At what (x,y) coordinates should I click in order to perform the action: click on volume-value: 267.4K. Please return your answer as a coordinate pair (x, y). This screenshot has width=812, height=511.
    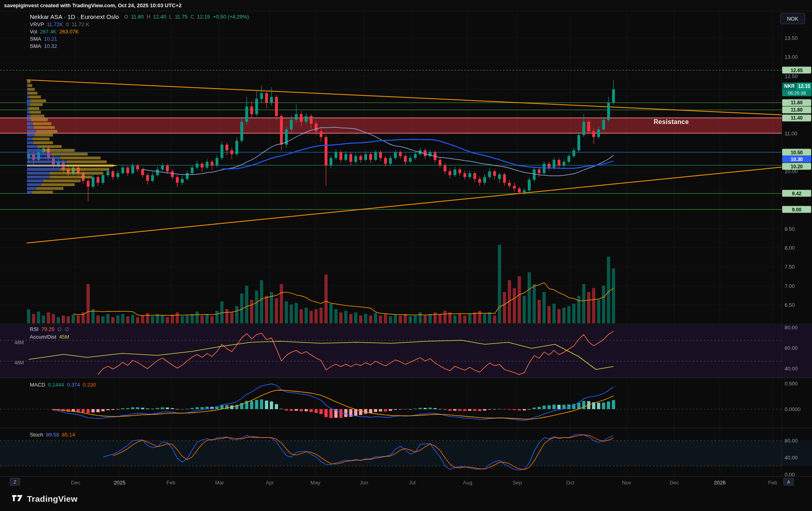
    Looking at the image, I should click on (48, 31).